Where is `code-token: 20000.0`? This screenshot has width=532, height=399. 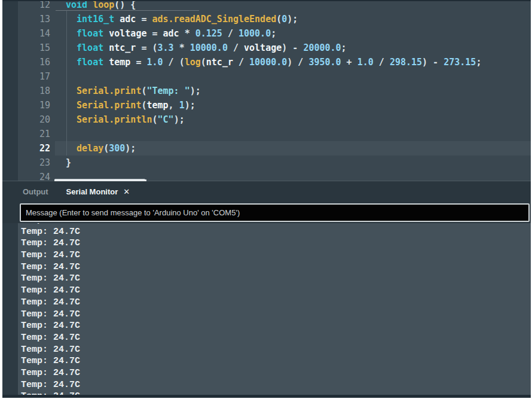 code-token: 20000.0 is located at coordinates (322, 48).